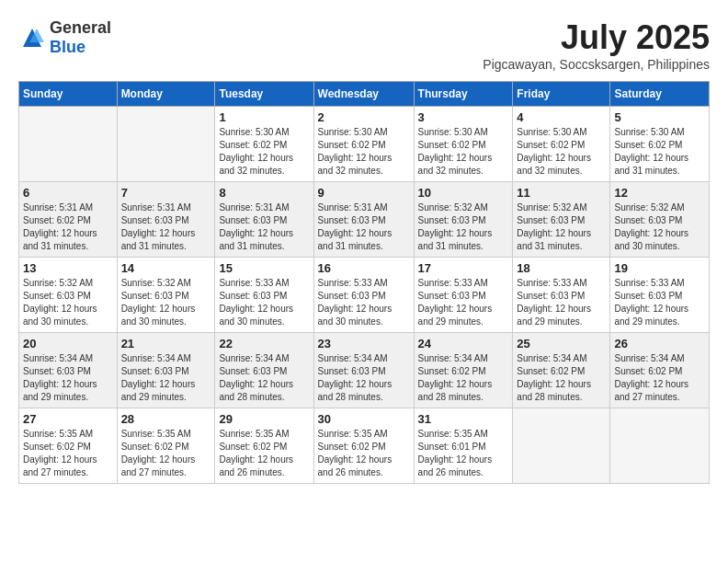  What do you see at coordinates (562, 144) in the screenshot?
I see `calendar-cell: 4Sunrise: 5:30 AMSunset: 6:02 PMDaylight…` at bounding box center [562, 144].